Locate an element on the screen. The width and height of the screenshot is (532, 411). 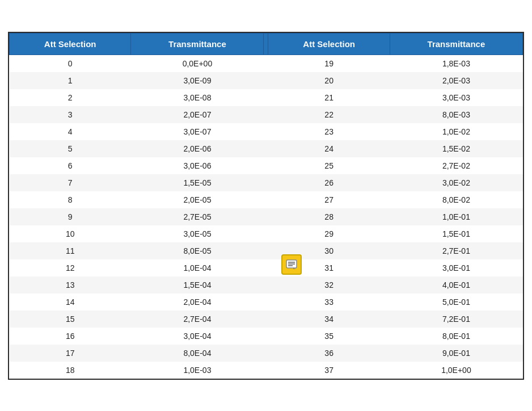
right-att-cell: 20 is located at coordinates (329, 81).